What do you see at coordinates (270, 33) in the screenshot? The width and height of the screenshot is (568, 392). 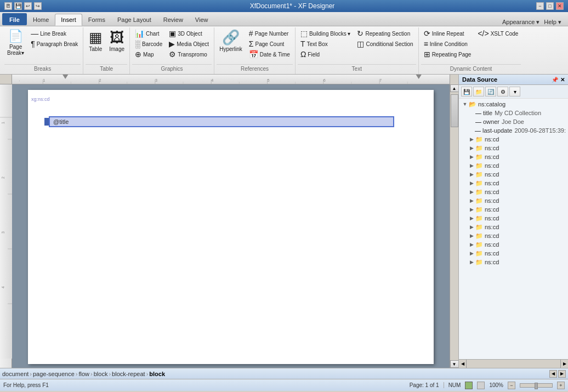 I see `page-number-button: # Page Number` at bounding box center [270, 33].